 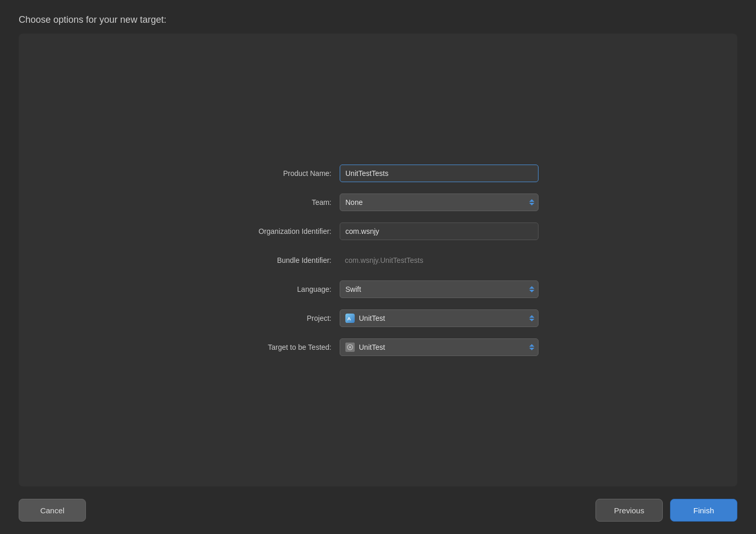 I want to click on target-icon, so click(x=350, y=347).